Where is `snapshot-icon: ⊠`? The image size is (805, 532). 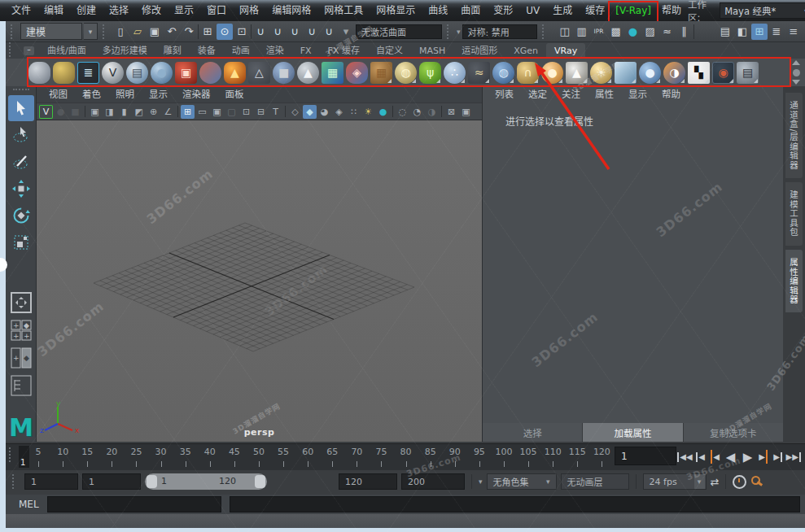 snapshot-icon: ⊠ is located at coordinates (451, 112).